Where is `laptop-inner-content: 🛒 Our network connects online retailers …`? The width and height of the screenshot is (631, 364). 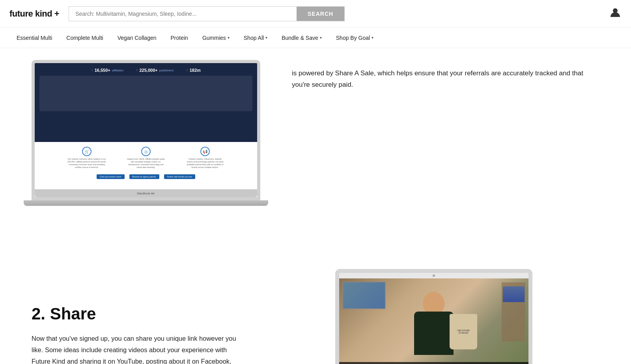
laptop-inner-content: 🛒 Our network connects online retailers … is located at coordinates (146, 166).